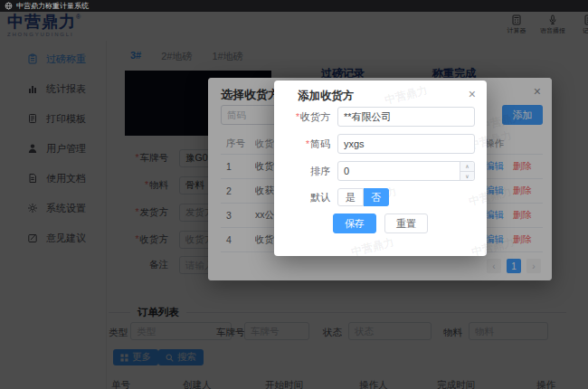  What do you see at coordinates (467, 176) in the screenshot?
I see `stepper-down-icon: ∨` at bounding box center [467, 176].